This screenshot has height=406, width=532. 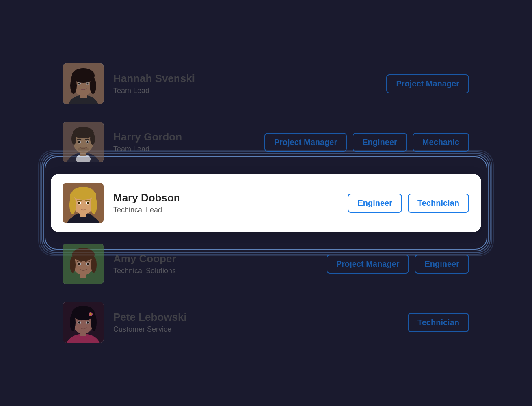 I want to click on tags-hannah: Project Manager, so click(x=428, y=84).